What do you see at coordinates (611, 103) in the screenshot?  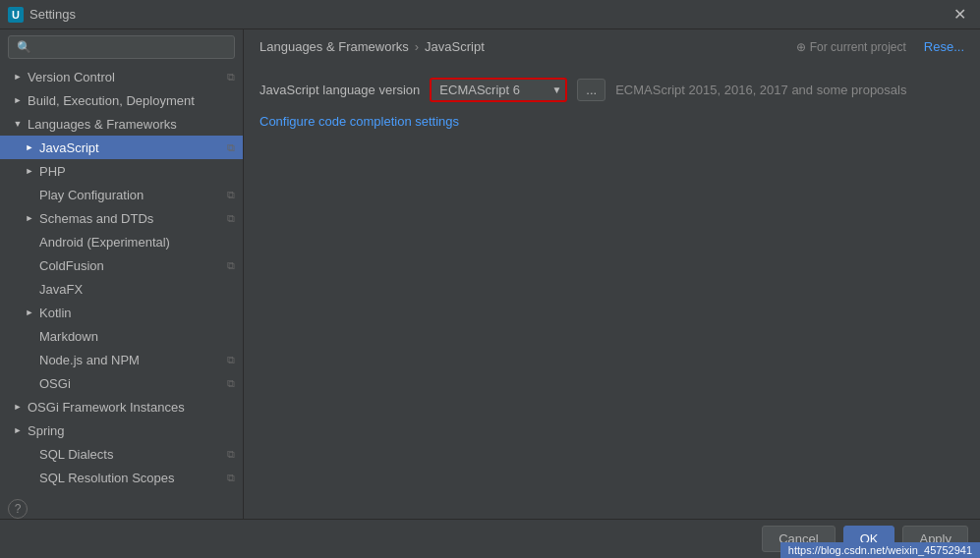 I see `content-body: JavaScript language version ECMAScript 5…` at bounding box center [611, 103].